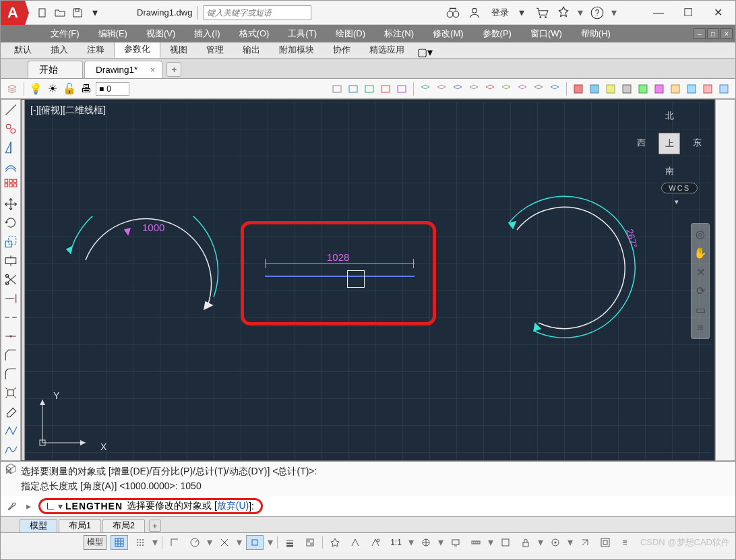 Image resolution: width=736 pixels, height=560 pixels. What do you see at coordinates (497, 34) in the screenshot?
I see `menu-parametric: 参数(P)` at bounding box center [497, 34].